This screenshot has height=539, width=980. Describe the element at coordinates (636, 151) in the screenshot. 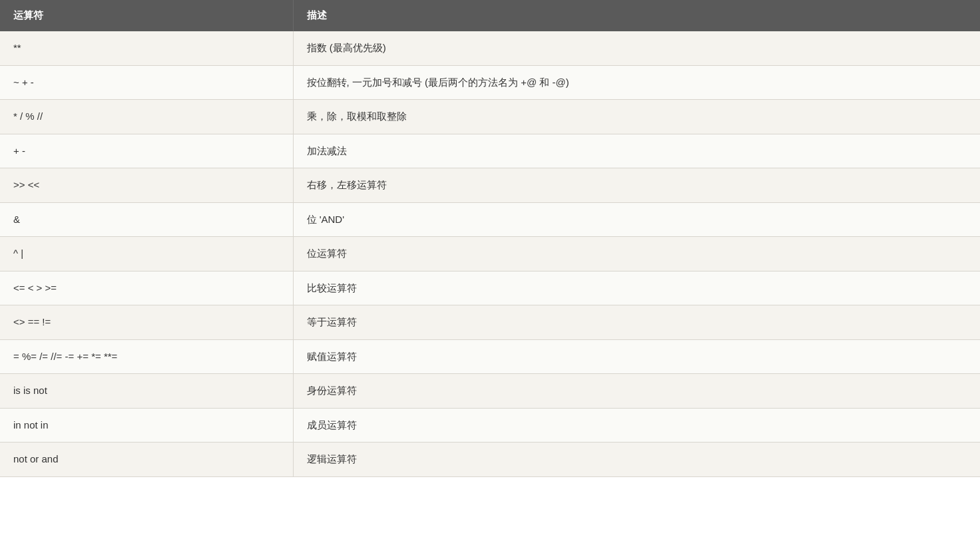

I see `description-cell: 加法减法` at that location.